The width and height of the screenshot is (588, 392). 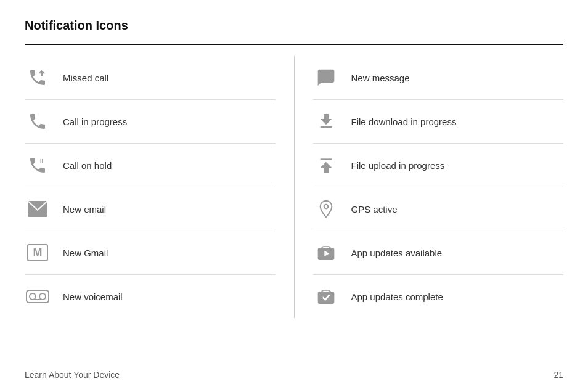 I want to click on call-in-progress-icon, so click(x=38, y=121).